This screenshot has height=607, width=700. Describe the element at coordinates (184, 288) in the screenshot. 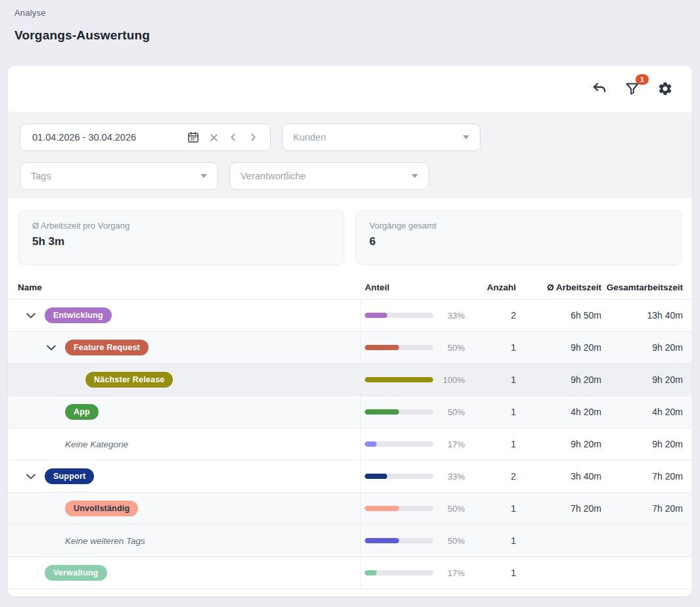

I see `column-header-name: Name` at that location.